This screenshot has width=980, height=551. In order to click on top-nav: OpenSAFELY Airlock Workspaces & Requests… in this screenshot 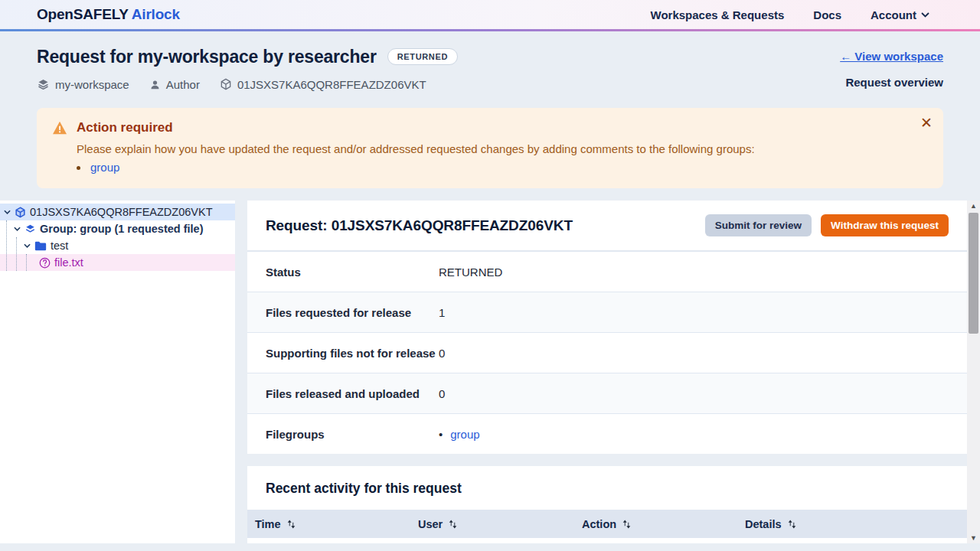, I will do `click(490, 15)`.